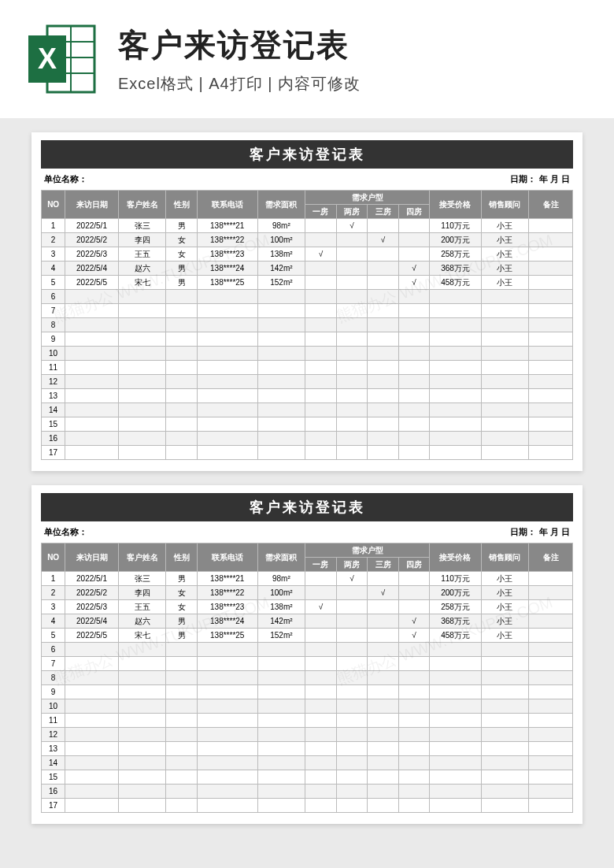 This screenshot has width=614, height=868. What do you see at coordinates (505, 240) in the screenshot?
I see `cell-sales: 小王` at bounding box center [505, 240].